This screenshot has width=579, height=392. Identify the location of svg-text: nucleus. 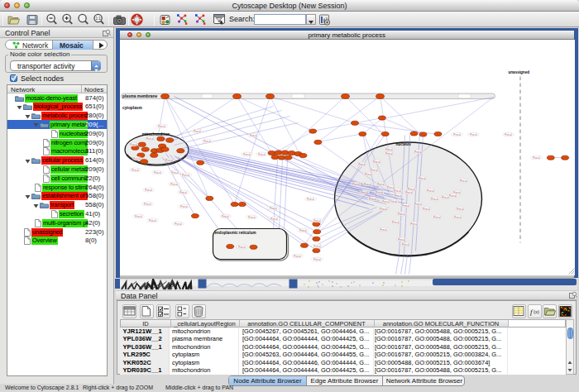
(403, 144).